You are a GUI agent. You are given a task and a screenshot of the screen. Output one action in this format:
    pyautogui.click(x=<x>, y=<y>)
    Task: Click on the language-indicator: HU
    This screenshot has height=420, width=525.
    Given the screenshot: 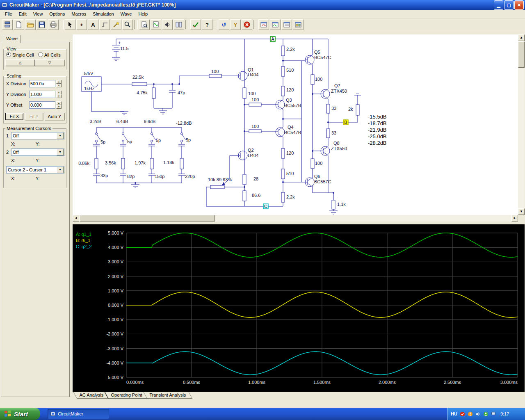 What is the action you would take?
    pyautogui.click(x=454, y=414)
    